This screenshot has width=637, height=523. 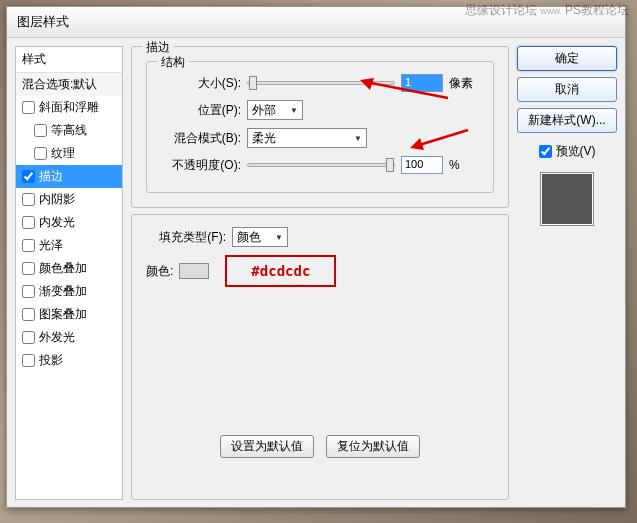 What do you see at coordinates (186, 238) in the screenshot?
I see `fill-type-label: 填充类型(F):` at bounding box center [186, 238].